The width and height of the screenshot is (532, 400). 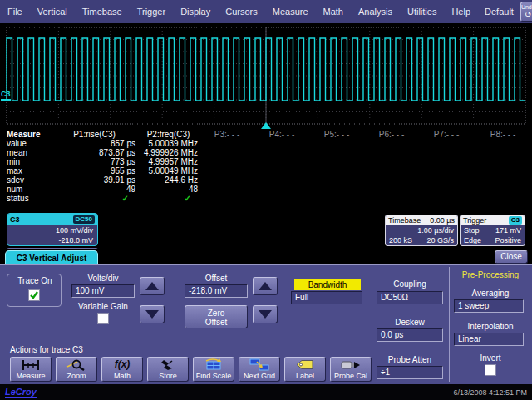 I want to click on zero-offset-label-line1: Zero, so click(x=216, y=313).